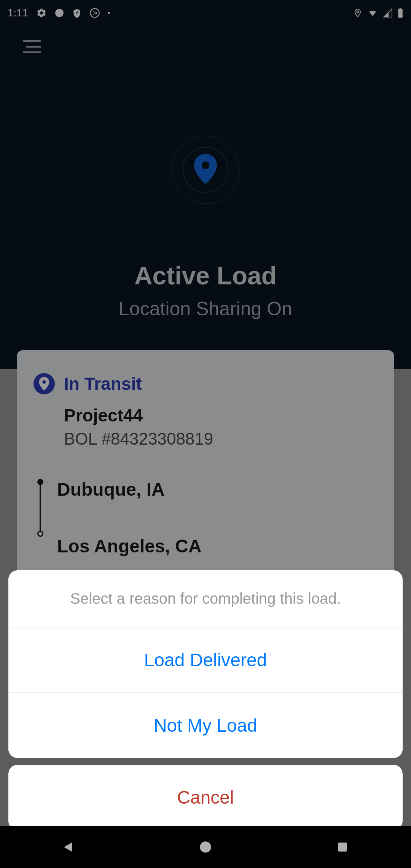  I want to click on nav-bar, so click(206, 847).